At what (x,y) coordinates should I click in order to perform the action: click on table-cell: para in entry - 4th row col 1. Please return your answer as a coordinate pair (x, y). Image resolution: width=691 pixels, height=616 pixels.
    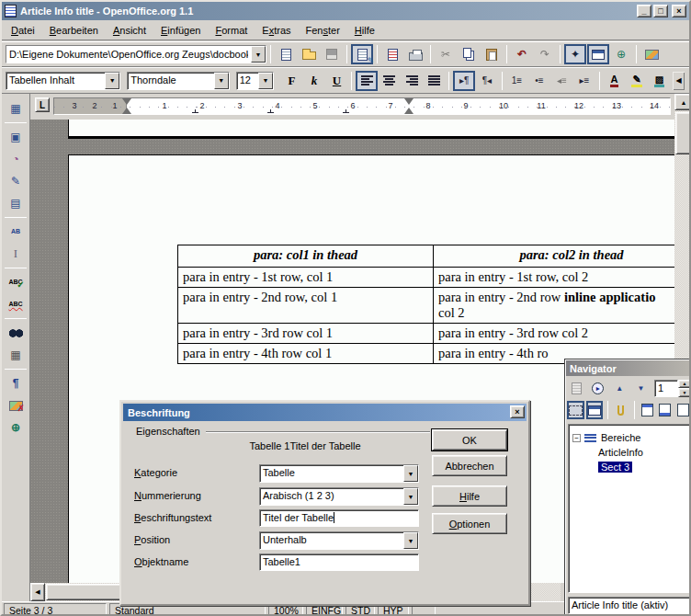
    Looking at the image, I should click on (306, 354).